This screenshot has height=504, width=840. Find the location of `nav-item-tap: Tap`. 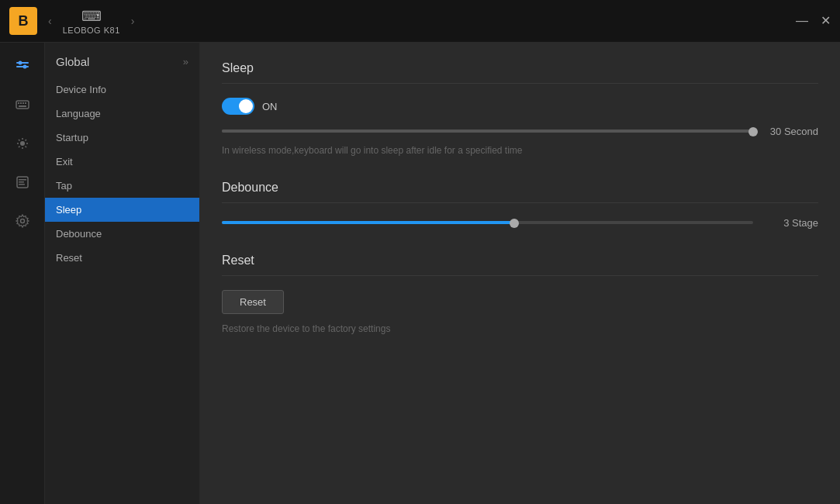

nav-item-tap: Tap is located at coordinates (123, 186).